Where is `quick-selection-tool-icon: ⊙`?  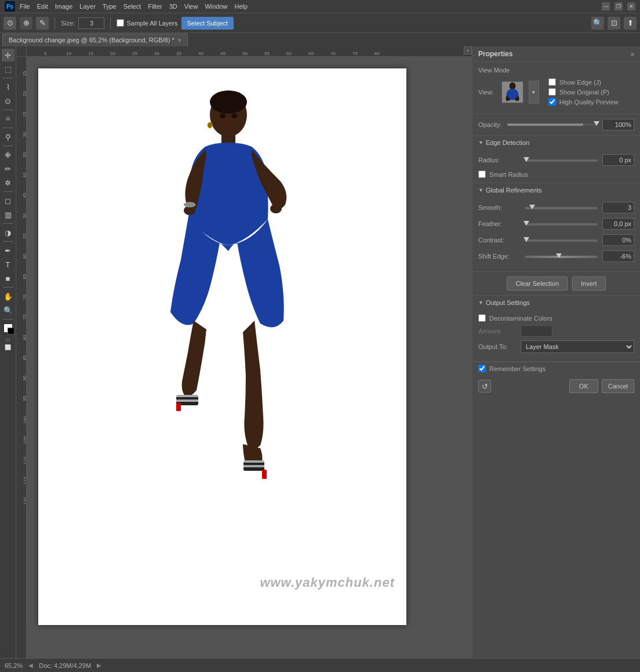
quick-selection-tool-icon: ⊙ is located at coordinates (10, 23).